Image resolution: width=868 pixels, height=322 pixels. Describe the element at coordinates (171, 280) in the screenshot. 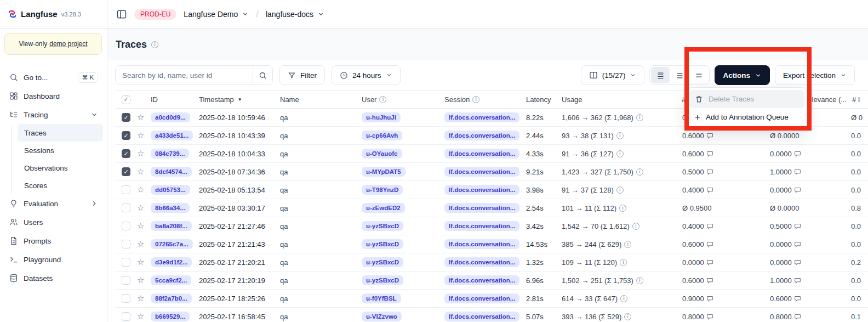

I see `trace-id-link: 5cca9cf2...` at that location.